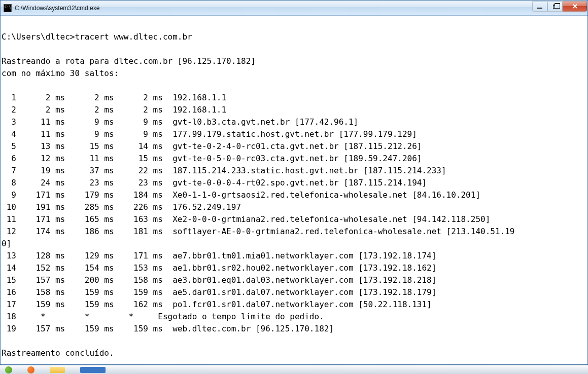  What do you see at coordinates (294, 369) in the screenshot?
I see `taskbar` at bounding box center [294, 369].